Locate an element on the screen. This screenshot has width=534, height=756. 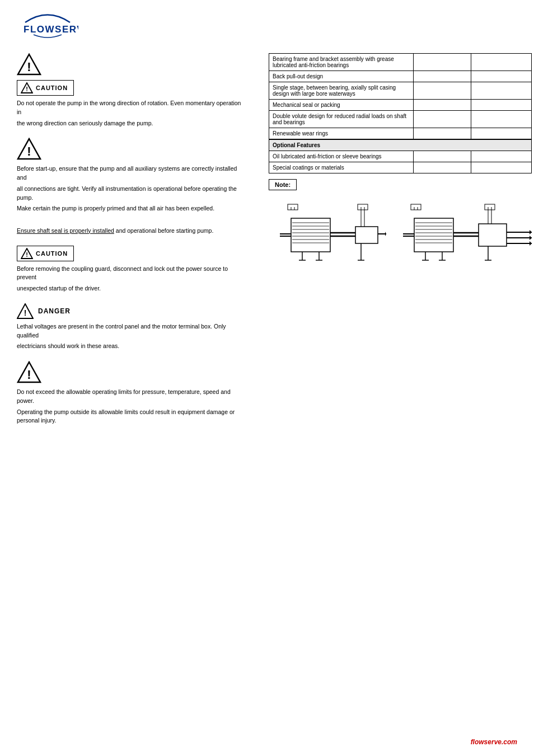
table-row: Bearing frame and bracket assembly with … is located at coordinates (401, 63).